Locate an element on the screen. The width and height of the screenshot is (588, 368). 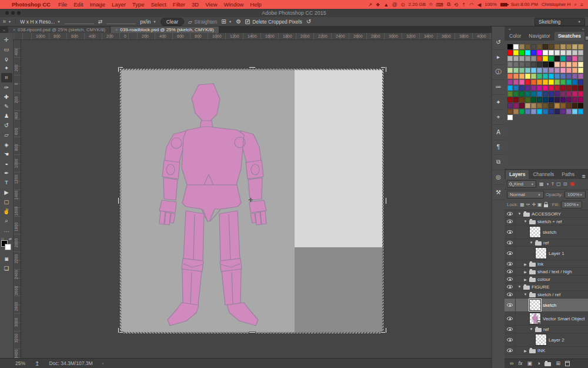
document-tab: ×038-ripcord.psd @ 25% (sketch, CMYK/8) is located at coordinates (59, 29).